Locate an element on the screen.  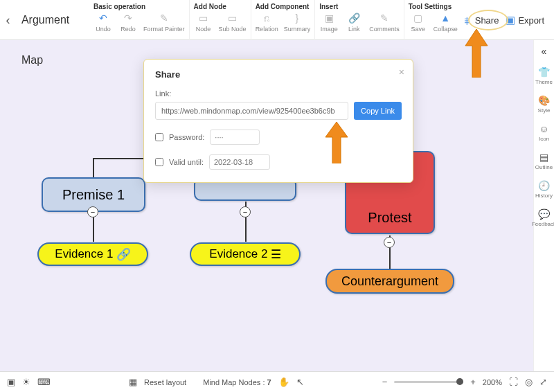
reset-layout-icon: ▦ is located at coordinates (133, 382).